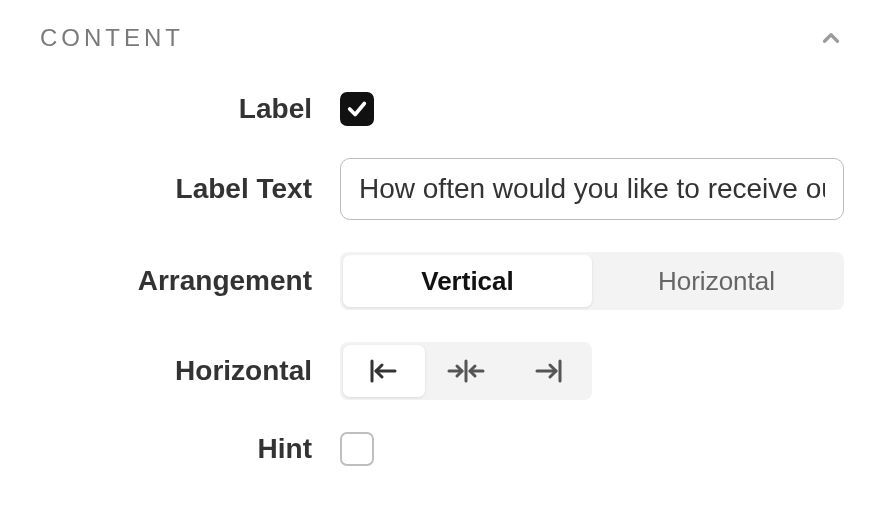  I want to click on arrangement-segmented: Vertical Horizontal, so click(592, 281).